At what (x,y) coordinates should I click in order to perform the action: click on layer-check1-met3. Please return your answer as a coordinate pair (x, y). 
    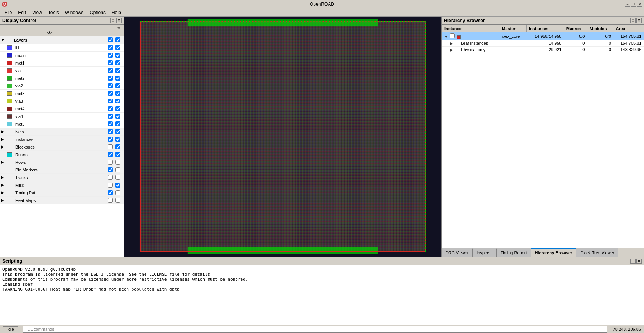
    Looking at the image, I should click on (110, 93).